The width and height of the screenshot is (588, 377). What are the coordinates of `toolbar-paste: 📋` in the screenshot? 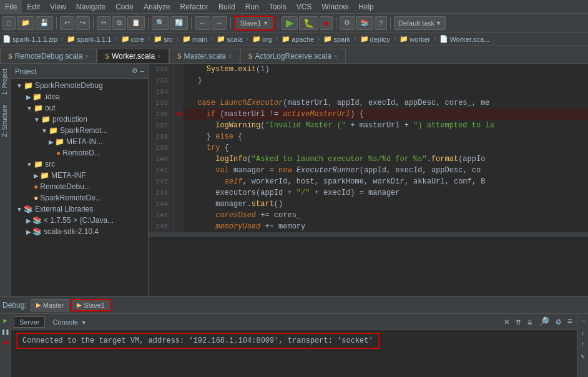 It's located at (136, 23).